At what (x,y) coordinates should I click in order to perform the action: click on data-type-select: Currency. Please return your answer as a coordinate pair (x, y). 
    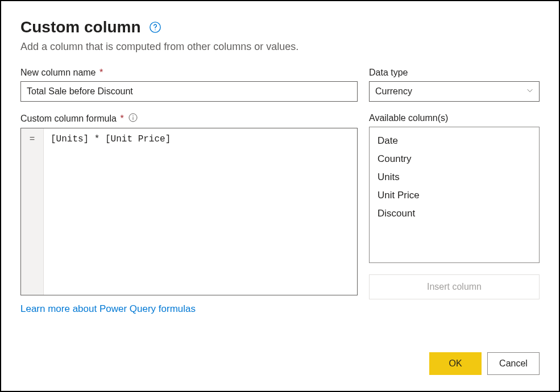
    Looking at the image, I should click on (454, 91).